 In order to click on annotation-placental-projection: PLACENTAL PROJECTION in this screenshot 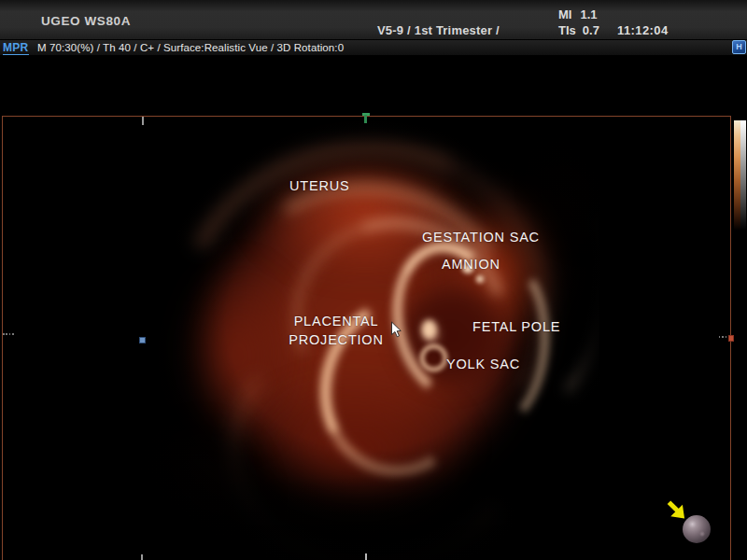, I will do `click(336, 330)`.